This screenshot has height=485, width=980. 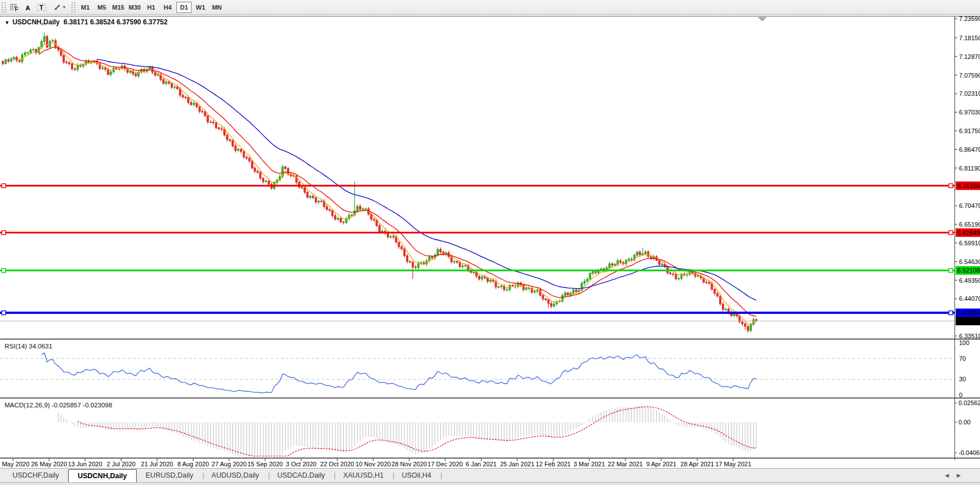 What do you see at coordinates (490, 7) in the screenshot?
I see `top-toolbar: F A T ▾ M1M5M15M30H1H4D1W1MN` at bounding box center [490, 7].